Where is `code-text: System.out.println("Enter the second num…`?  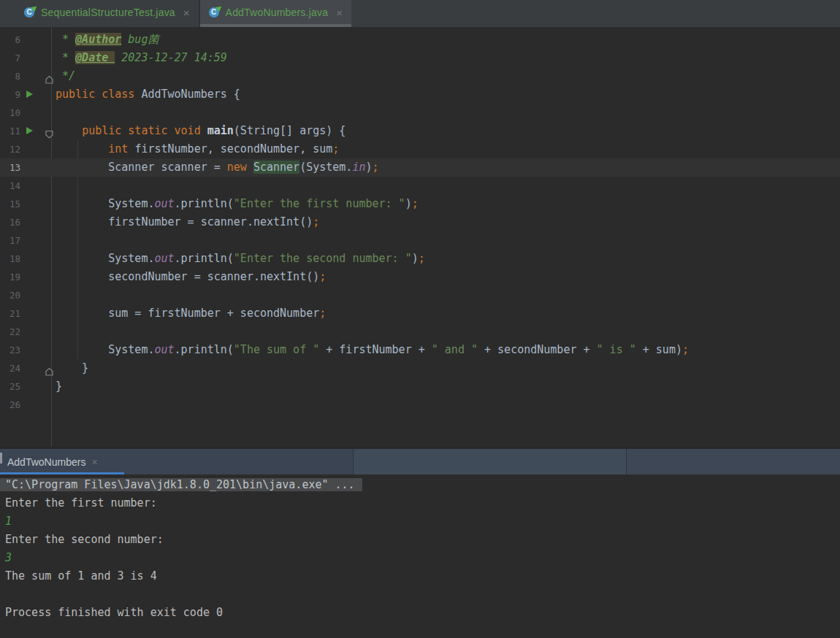
code-text: System.out.println("Enter the second num… is located at coordinates (240, 258).